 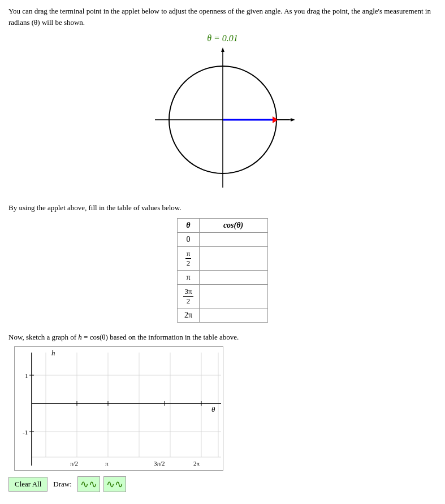 What do you see at coordinates (233, 278) in the screenshot?
I see `cos-input-pi` at bounding box center [233, 278].